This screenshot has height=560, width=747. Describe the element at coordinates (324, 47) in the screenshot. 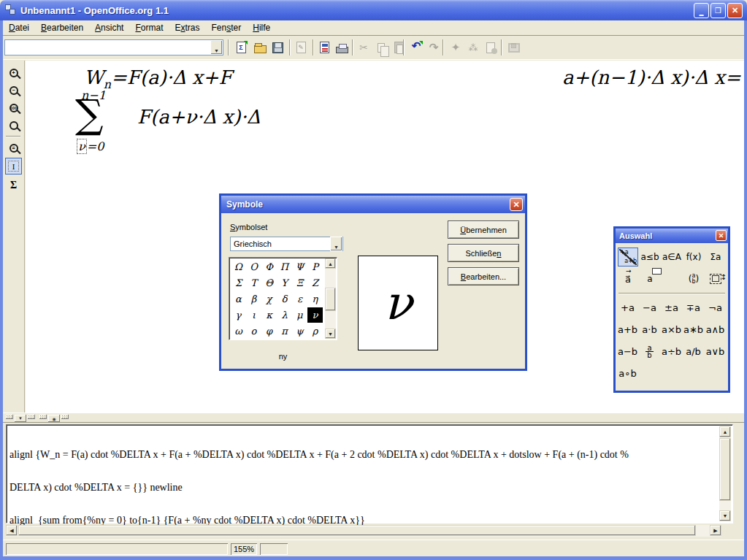

I see `print-file-directly-button` at that location.